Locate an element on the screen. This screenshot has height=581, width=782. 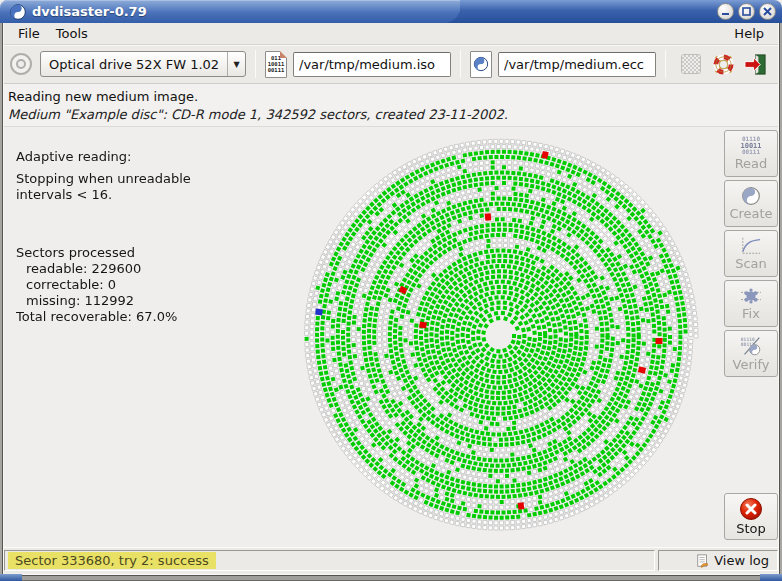
action-sidebar: 01110 10011 00111 Read Create is located at coordinates (751, 337).